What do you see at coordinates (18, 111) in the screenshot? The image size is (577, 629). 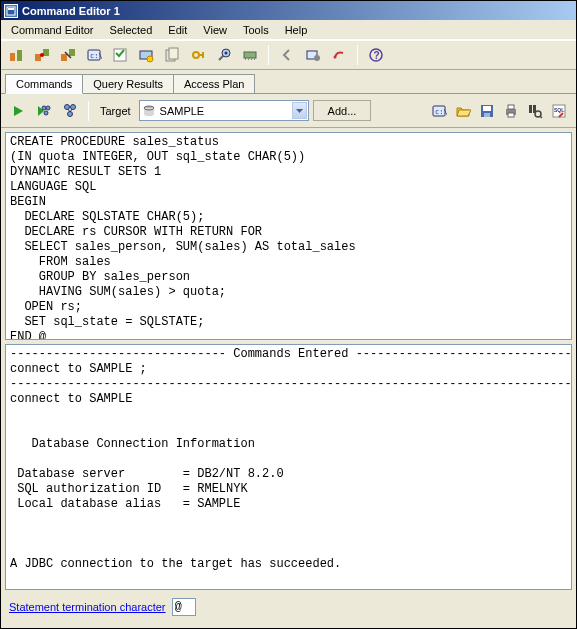 I see `execute-icon` at bounding box center [18, 111].